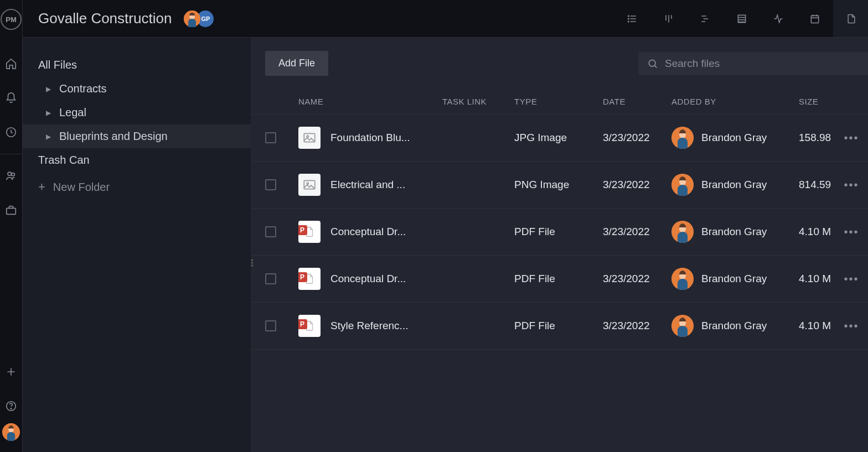  Describe the element at coordinates (559, 185) in the screenshot. I see `table-row: Electrical and ...PNG Image3/23/2022Bran…` at that location.